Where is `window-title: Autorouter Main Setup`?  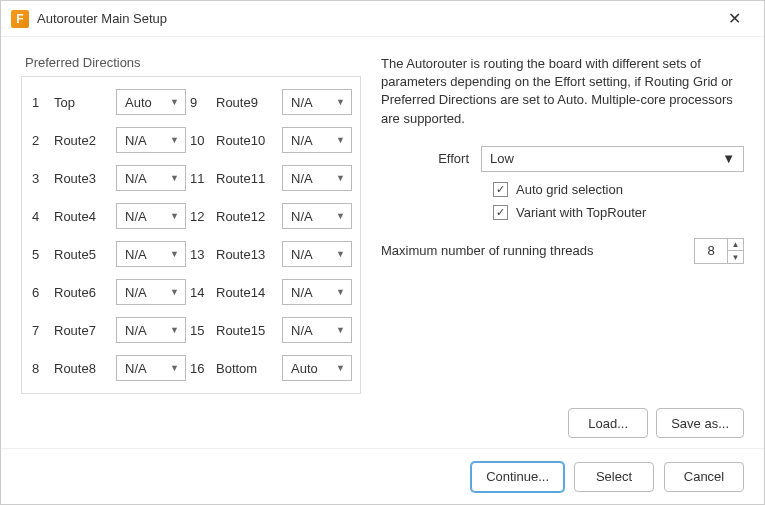
window-title: Autorouter Main Setup is located at coordinates (376, 18).